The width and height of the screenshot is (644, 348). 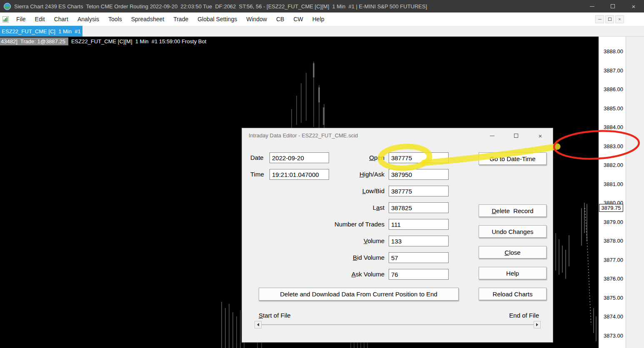 I want to click on volume-label: Volume, so click(x=343, y=241).